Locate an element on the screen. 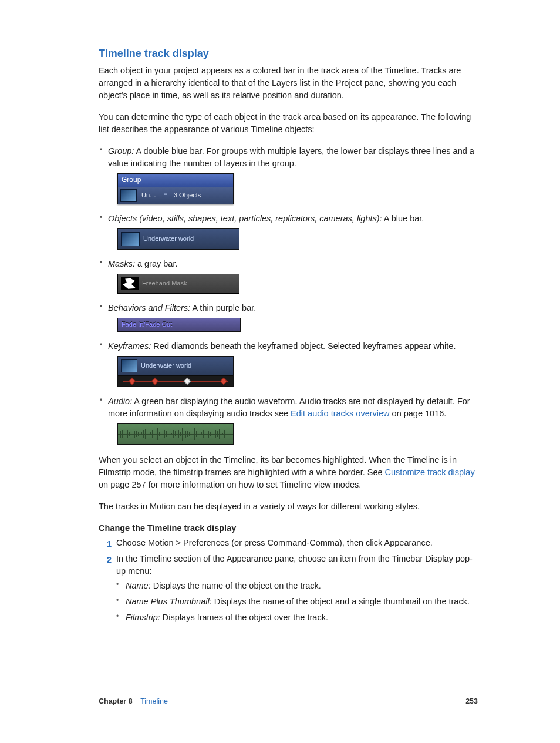 Image resolution: width=560 pixels, height=743 pixels. figure-keyframe-bar: Underwater world is located at coordinates (298, 371).